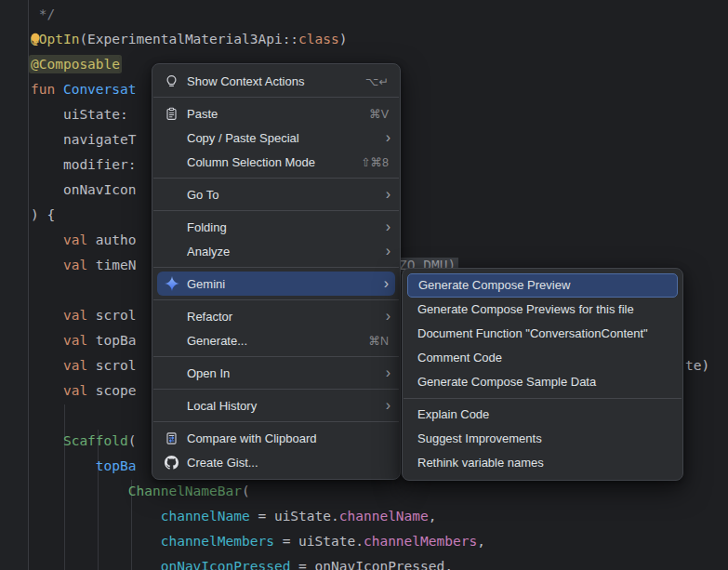  Describe the element at coordinates (378, 340) in the screenshot. I see `menu-shortcut: ⌘N` at that location.